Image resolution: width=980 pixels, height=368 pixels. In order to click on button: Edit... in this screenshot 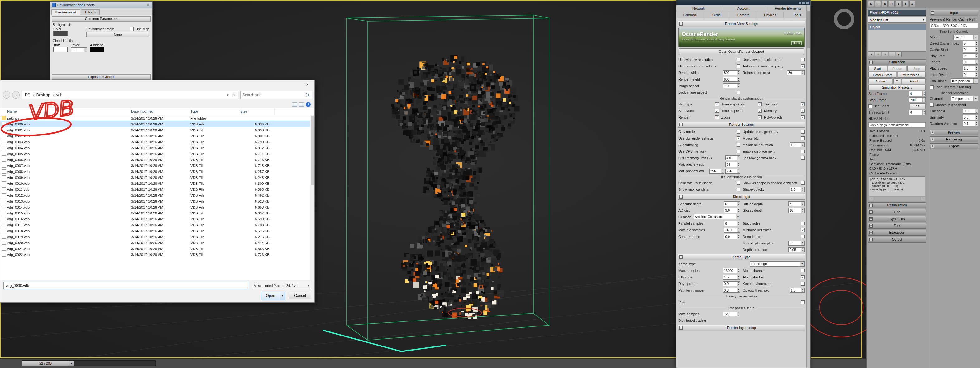, I will do `click(918, 106)`.